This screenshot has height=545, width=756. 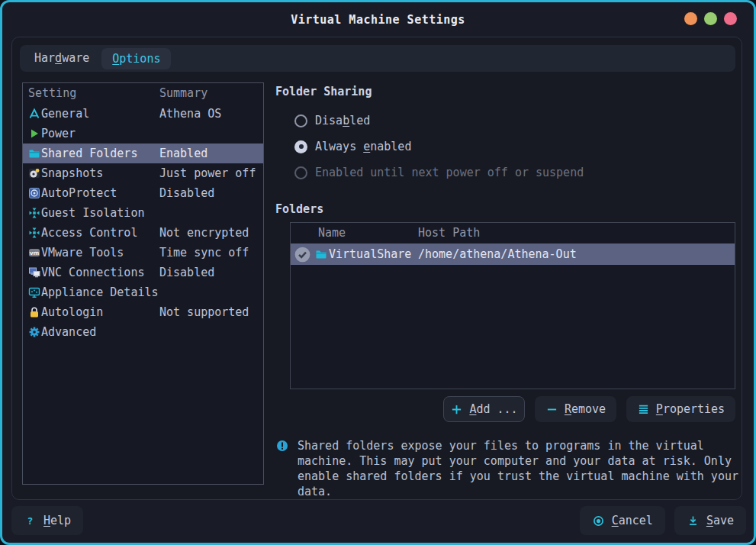 What do you see at coordinates (691, 18) in the screenshot?
I see `minimize-light` at bounding box center [691, 18].